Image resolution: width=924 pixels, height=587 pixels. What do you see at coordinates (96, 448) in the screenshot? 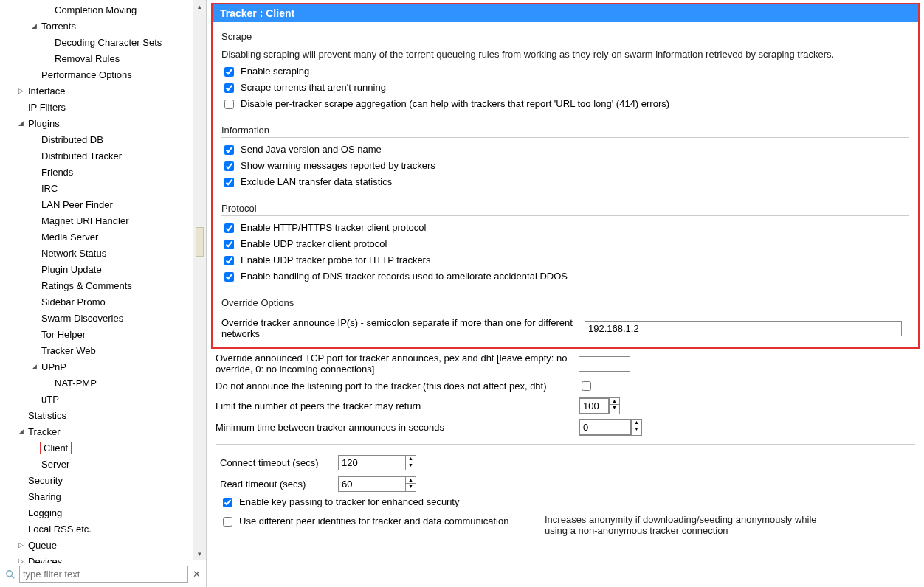
I see `tree-item-client: Client` at bounding box center [96, 448].